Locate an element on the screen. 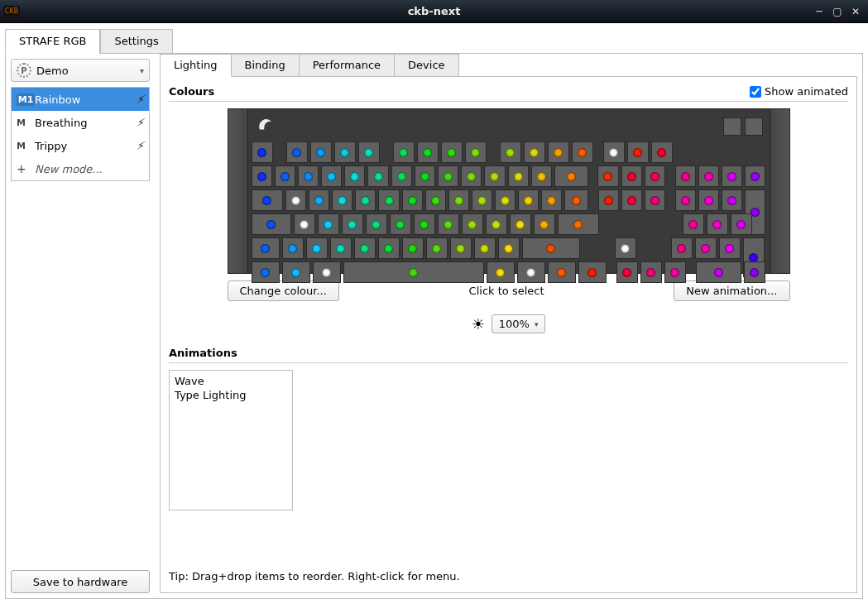 This screenshot has height=599, width=868. profile-select: P Demo ▾ is located at coordinates (80, 70).